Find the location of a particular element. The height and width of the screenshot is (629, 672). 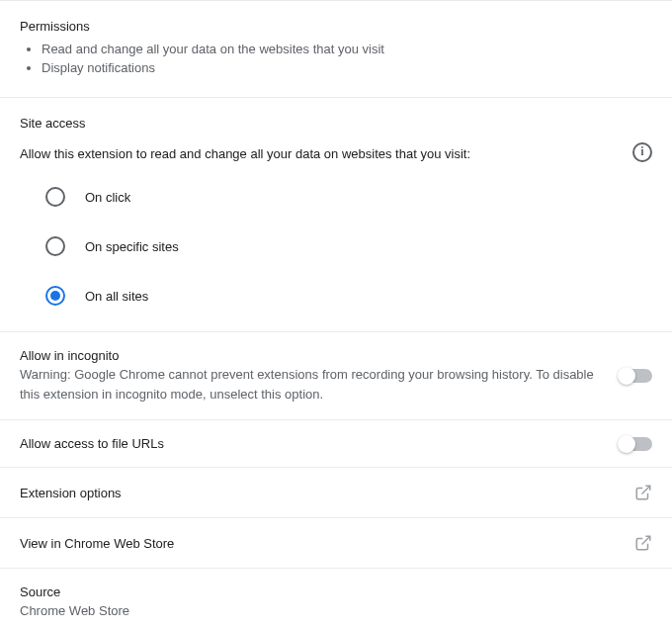

allow-incognito-row: Allow in incognito Warning: Google Chrom… is located at coordinates (336, 376).